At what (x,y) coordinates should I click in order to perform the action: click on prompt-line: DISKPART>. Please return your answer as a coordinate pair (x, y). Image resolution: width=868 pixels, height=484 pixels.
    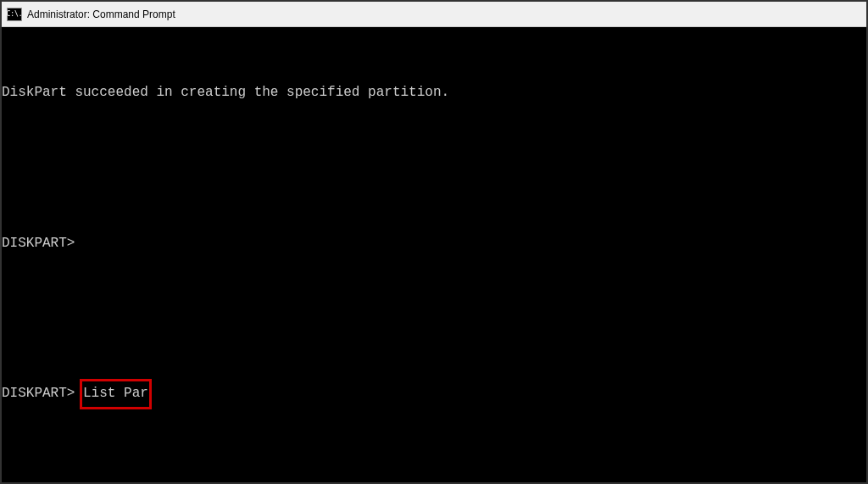
    Looking at the image, I should click on (434, 244).